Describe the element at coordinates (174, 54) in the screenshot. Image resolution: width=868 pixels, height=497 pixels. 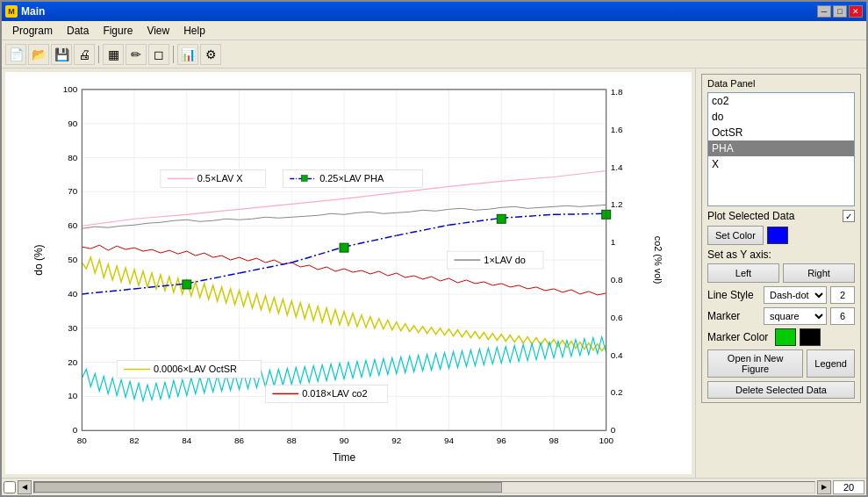
I see `toolbar-sep2` at that location.